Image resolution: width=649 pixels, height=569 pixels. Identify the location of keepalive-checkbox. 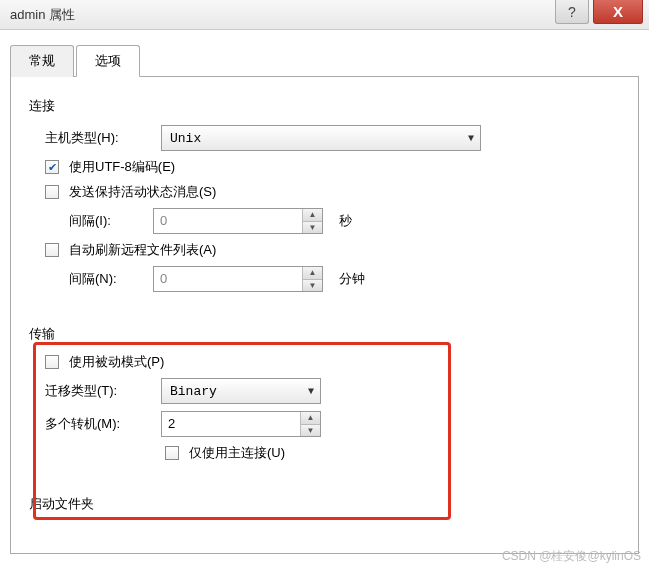
(52, 192).